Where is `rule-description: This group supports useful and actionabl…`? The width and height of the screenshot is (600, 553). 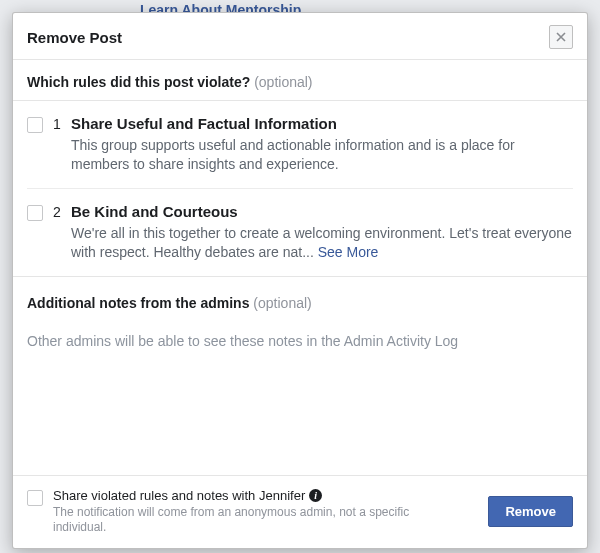 rule-description: This group supports useful and actionabl… is located at coordinates (322, 155).